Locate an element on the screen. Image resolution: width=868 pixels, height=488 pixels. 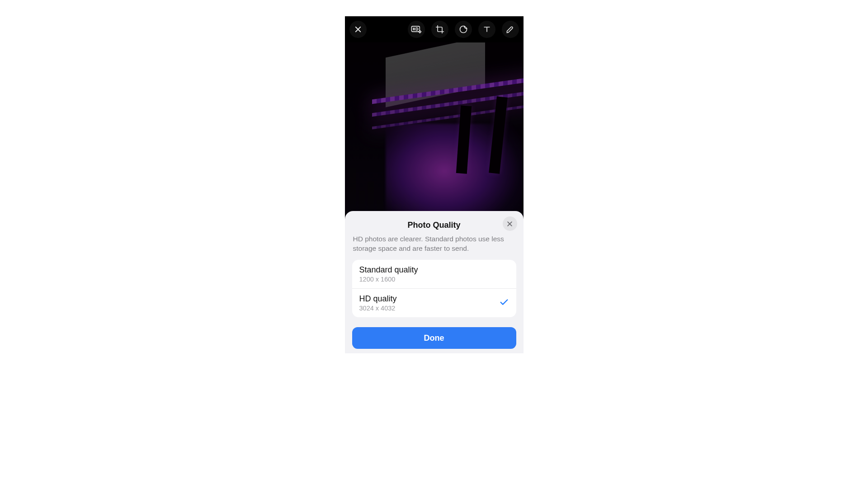
sticker-button is located at coordinates (463, 29).